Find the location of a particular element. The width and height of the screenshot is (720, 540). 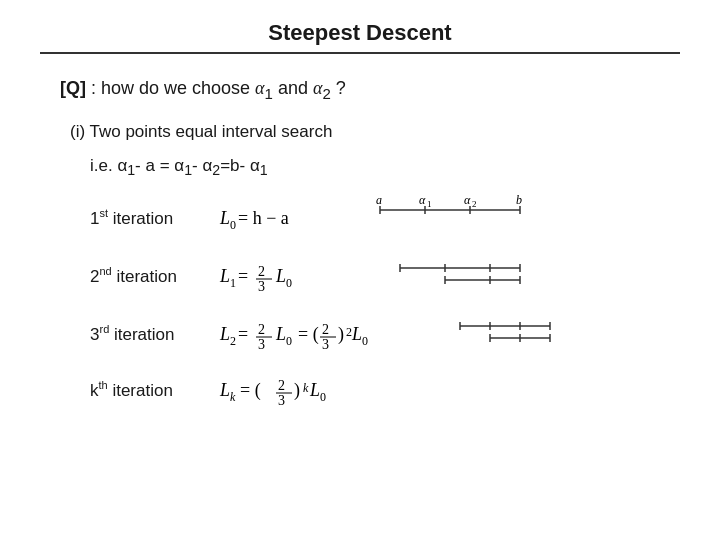

iteration-row-3: 3rd iteration L 2 = 2 3 L 0 = ( 2 3 ) 2 … is located at coordinates (385, 334).